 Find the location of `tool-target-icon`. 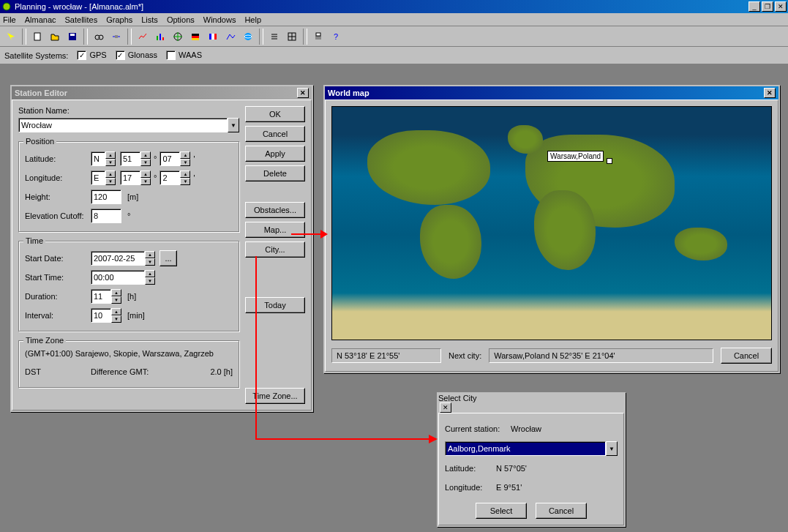

tool-target-icon is located at coordinates (178, 37).